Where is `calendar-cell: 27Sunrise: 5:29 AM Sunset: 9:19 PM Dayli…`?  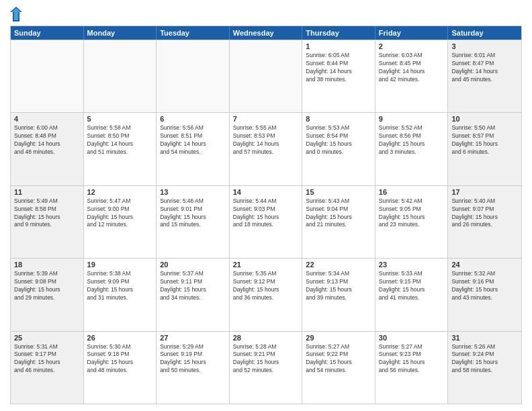 calendar-cell: 27Sunrise: 5:29 AM Sunset: 9:19 PM Dayli… is located at coordinates (193, 368).